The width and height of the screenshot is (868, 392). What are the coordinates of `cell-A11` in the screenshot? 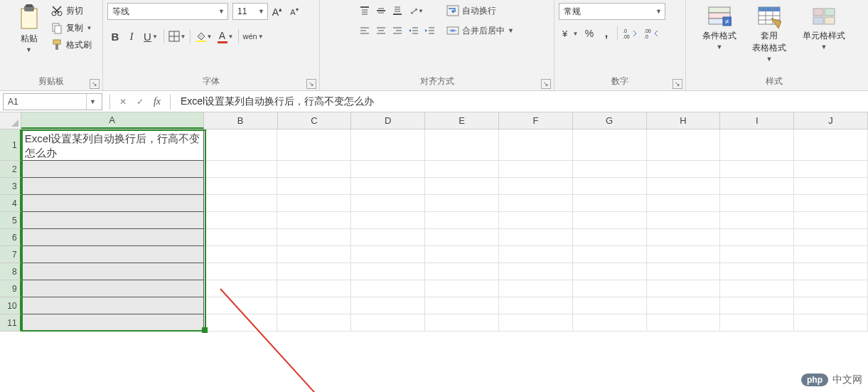 It's located at (112, 323).